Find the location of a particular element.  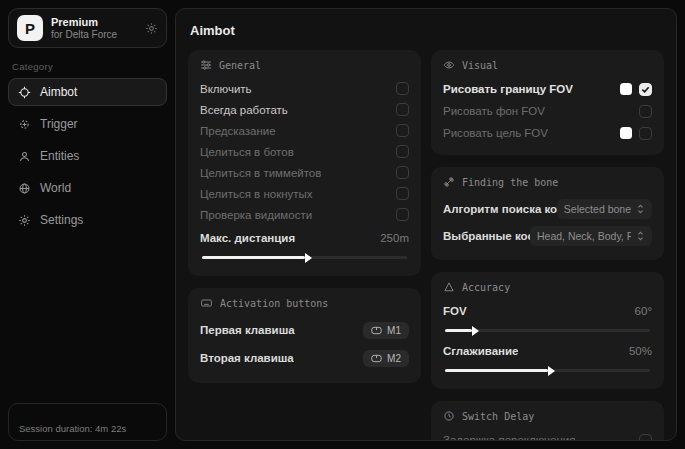

trigger-icon is located at coordinates (24, 124).